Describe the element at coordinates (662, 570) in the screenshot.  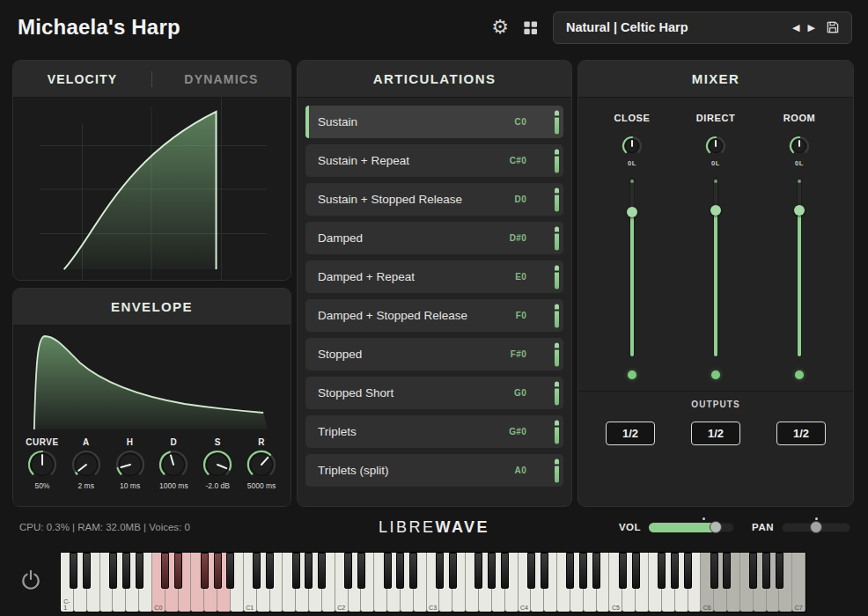
I see `piano-key-F#5` at that location.